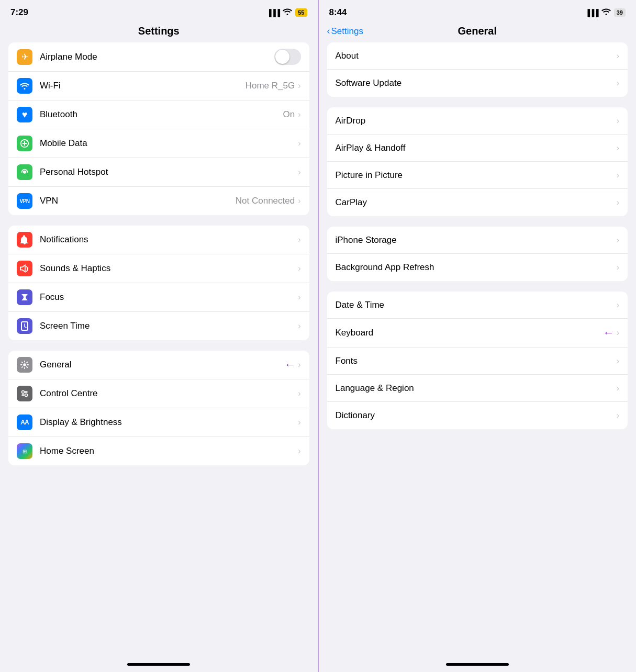  What do you see at coordinates (25, 297) in the screenshot?
I see `focus-icon` at bounding box center [25, 297].